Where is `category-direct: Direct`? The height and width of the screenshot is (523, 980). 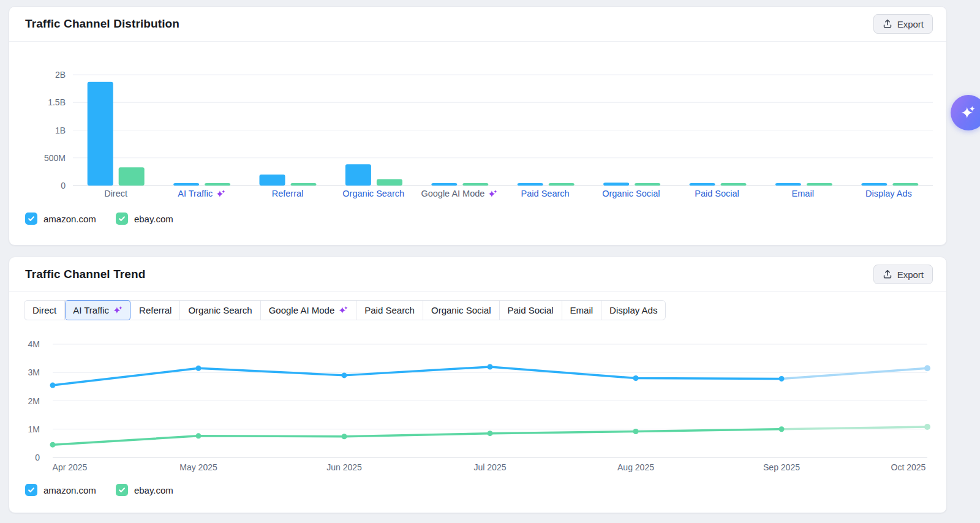 category-direct: Direct is located at coordinates (116, 194).